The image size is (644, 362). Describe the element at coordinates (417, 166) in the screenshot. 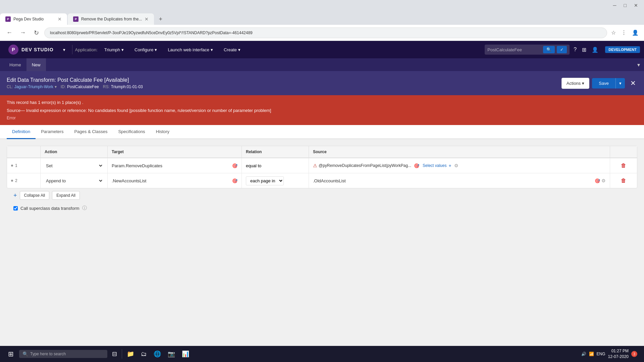

I see `row1-source-icon: 🎯` at that location.